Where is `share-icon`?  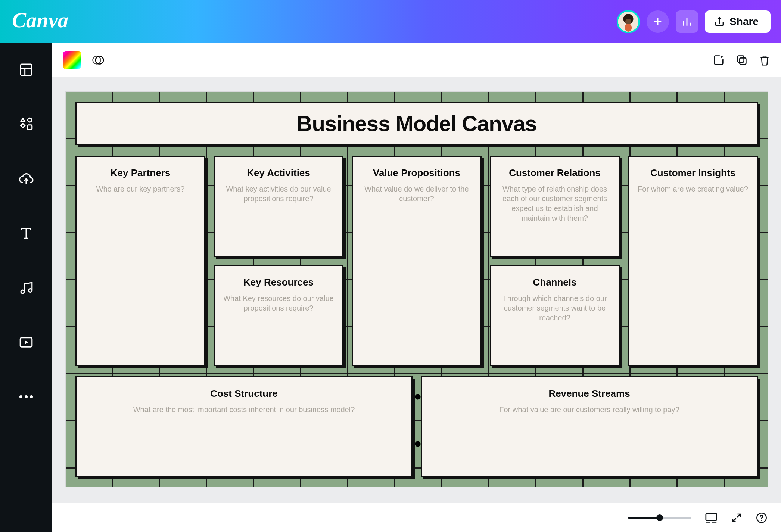
share-icon is located at coordinates (719, 22).